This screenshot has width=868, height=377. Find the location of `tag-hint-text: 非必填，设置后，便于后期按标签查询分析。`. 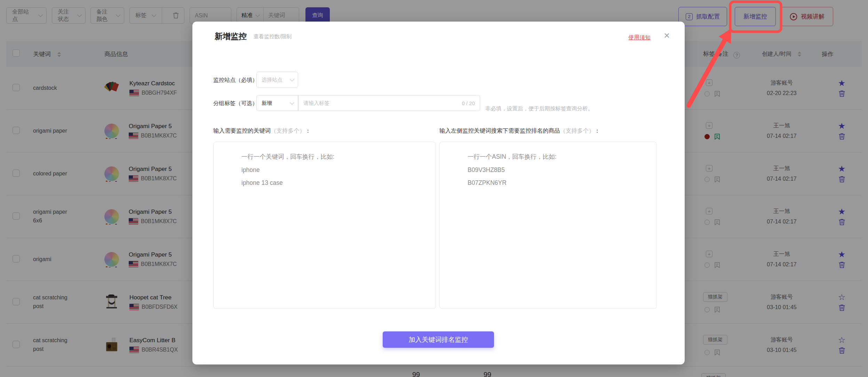

tag-hint-text: 非必填，设置后，便于后期按标签查询分析。 is located at coordinates (539, 109).